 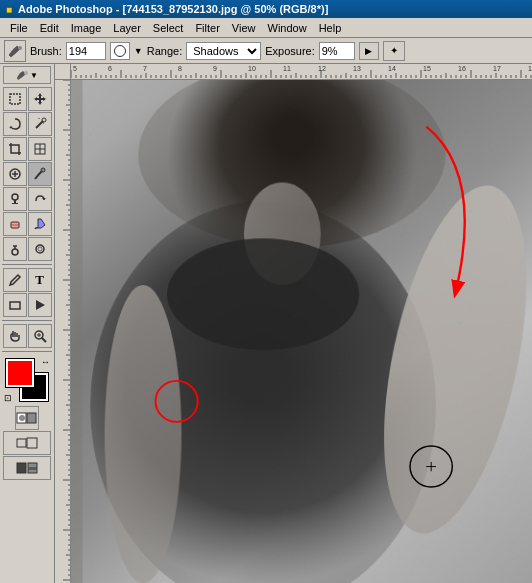 I want to click on brush-dropdown-arrow: ▼, so click(x=138, y=51).